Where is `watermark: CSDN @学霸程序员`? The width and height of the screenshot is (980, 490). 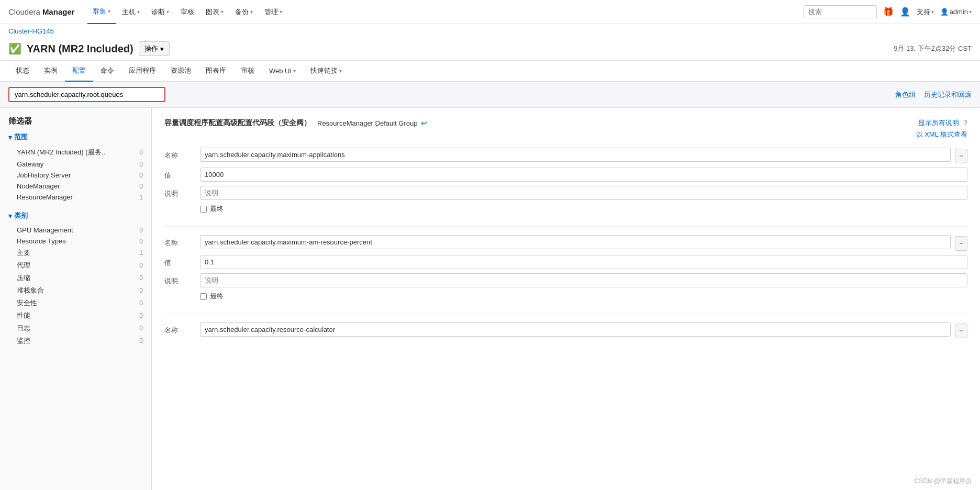
watermark: CSDN @学霸程序员 is located at coordinates (943, 482).